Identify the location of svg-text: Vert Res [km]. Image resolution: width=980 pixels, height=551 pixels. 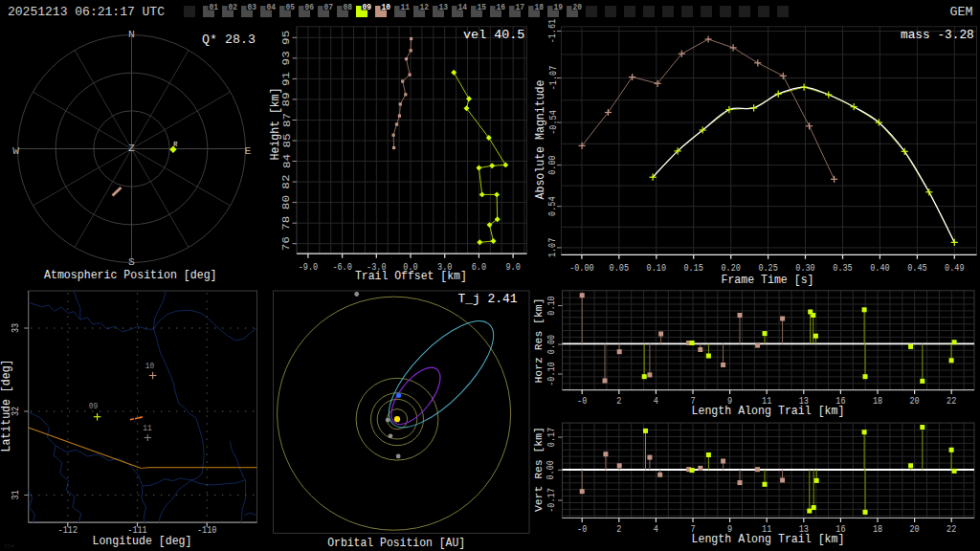
(538, 469).